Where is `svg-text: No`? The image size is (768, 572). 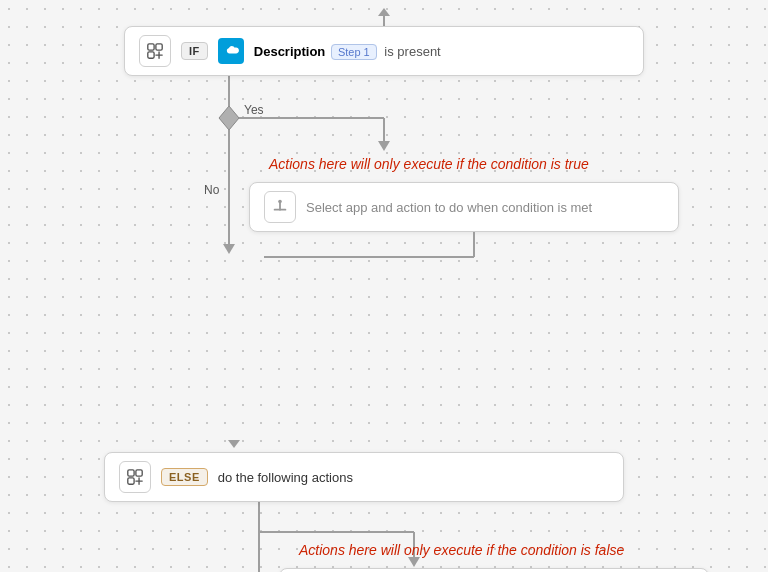 svg-text: No is located at coordinates (212, 190).